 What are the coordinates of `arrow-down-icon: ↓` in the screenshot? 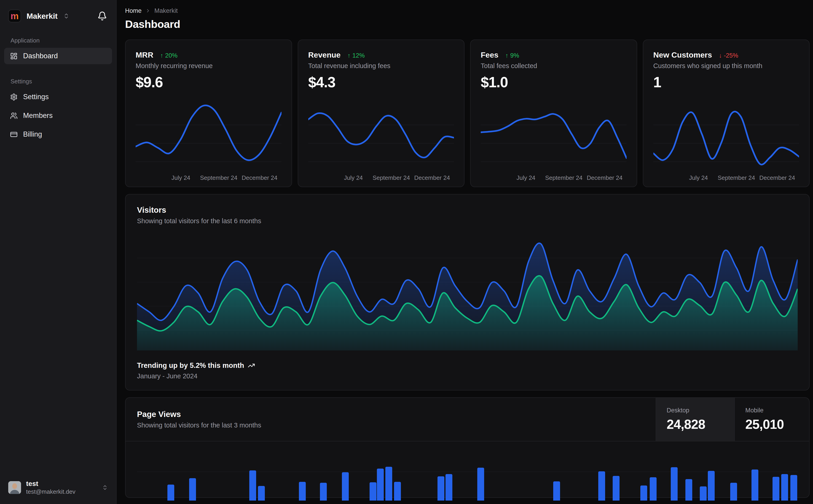 It's located at (721, 56).